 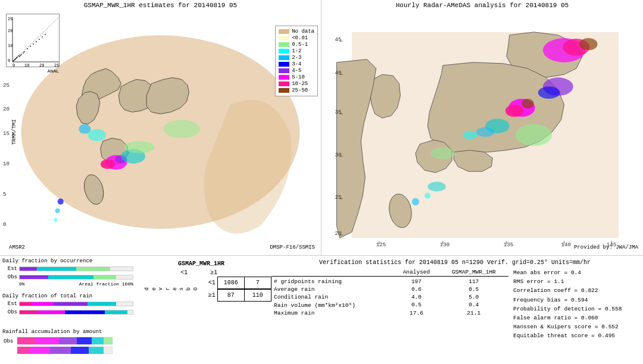 I want to click on stat-corr-coeff: Correlation coeff = 0.822, so click(x=576, y=290).